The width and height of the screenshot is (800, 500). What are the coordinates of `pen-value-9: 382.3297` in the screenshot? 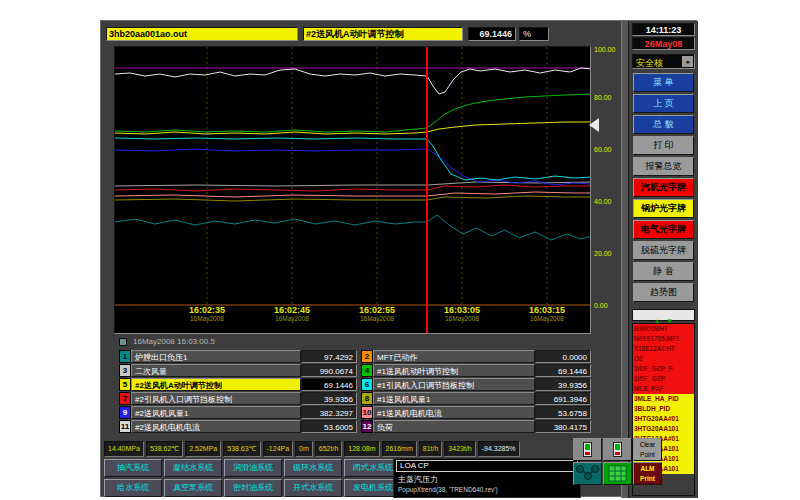 It's located at (329, 412).